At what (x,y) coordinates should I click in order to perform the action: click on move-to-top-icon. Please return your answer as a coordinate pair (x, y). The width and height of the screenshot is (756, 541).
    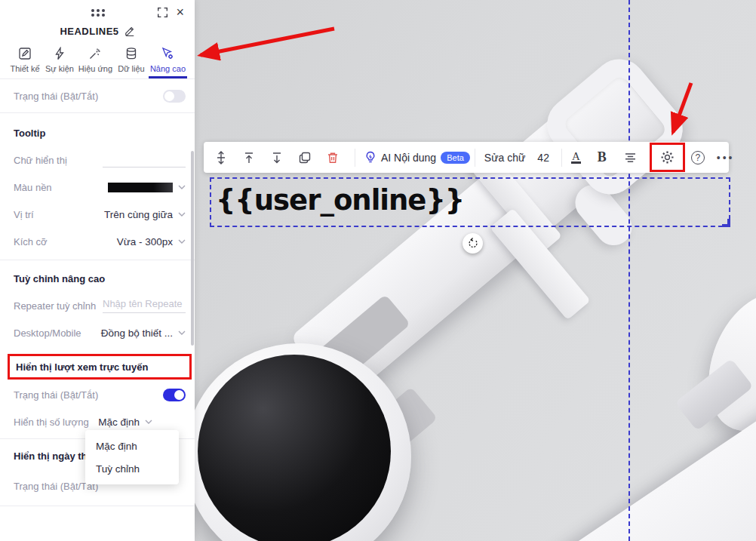
    Looking at the image, I should click on (249, 158).